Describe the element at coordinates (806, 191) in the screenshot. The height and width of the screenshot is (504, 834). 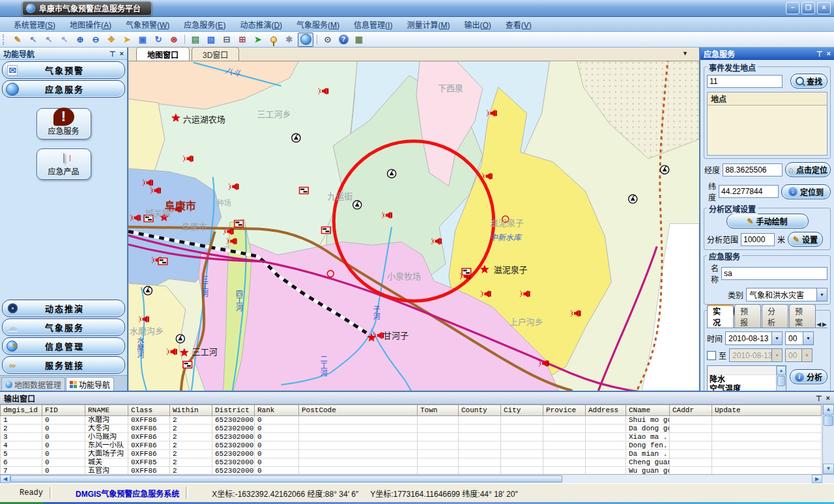
I see `goto-location-button: ↓ 定位到` at that location.